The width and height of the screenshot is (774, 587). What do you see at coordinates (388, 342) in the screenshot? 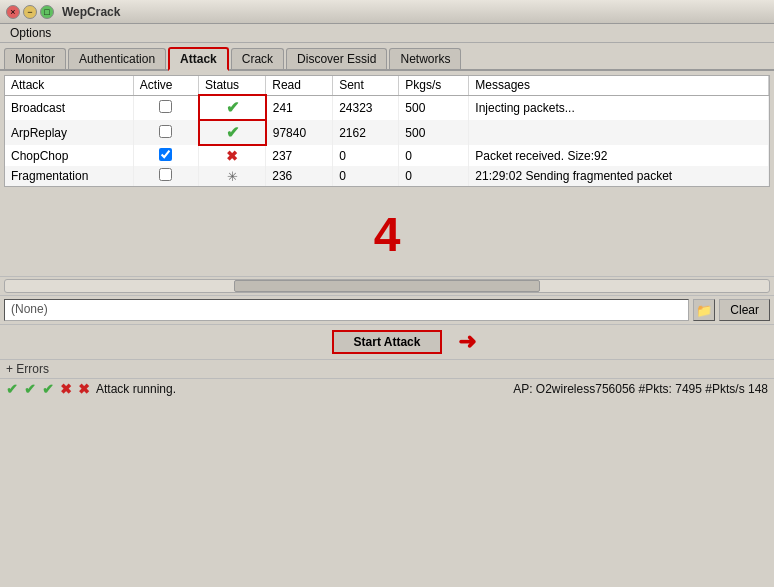
I see `start-attack-button: Start Attack ➜` at bounding box center [388, 342].